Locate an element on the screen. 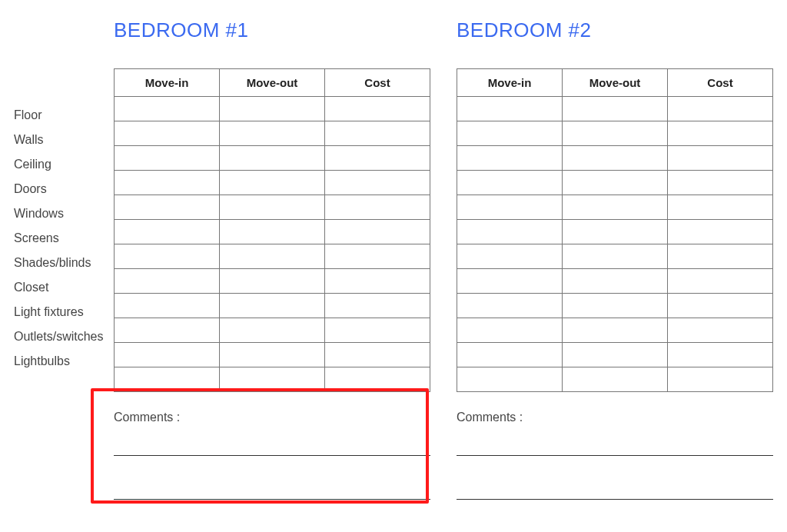 This screenshot has width=787, height=532. row-label: Ceiling is located at coordinates (64, 165).